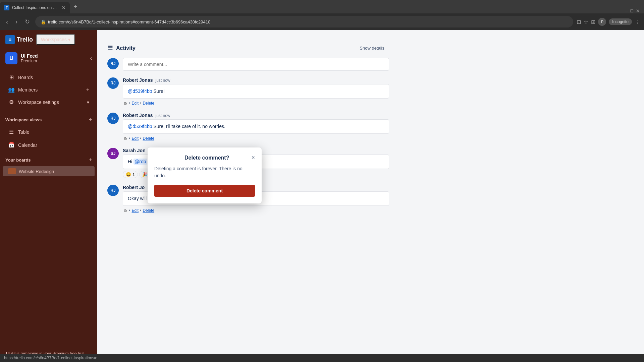  Describe the element at coordinates (91, 160) in the screenshot. I see `add-board-icon: +` at that location.